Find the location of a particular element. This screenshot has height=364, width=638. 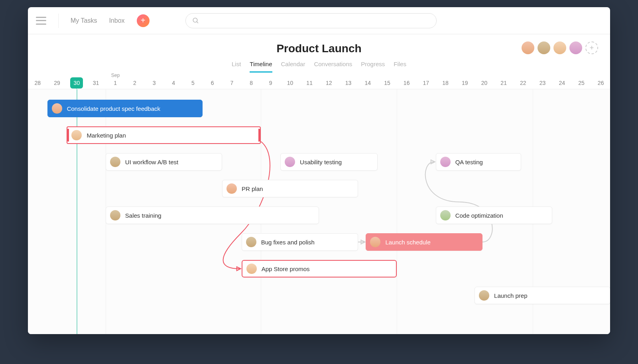

task-label: Launch prep is located at coordinates (510, 296).